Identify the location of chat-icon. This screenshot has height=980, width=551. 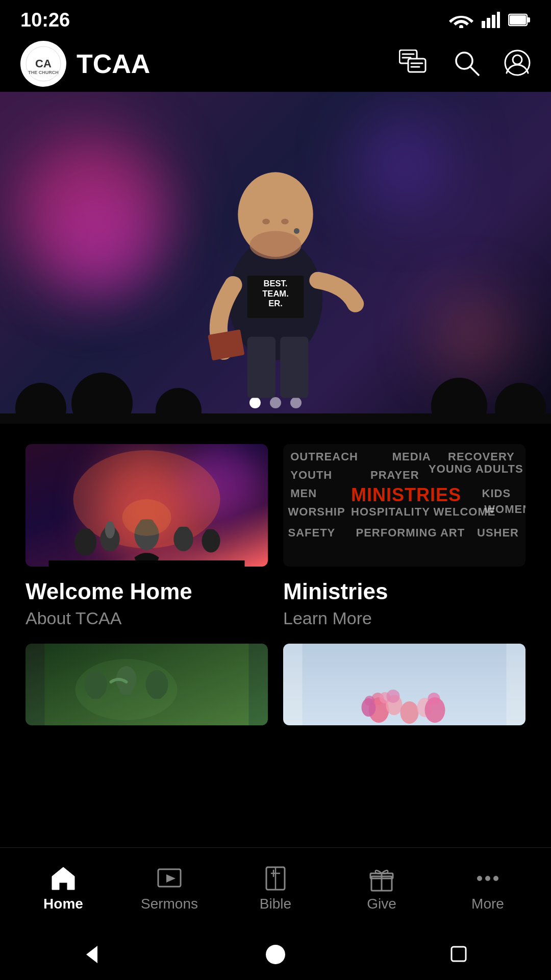
(414, 63).